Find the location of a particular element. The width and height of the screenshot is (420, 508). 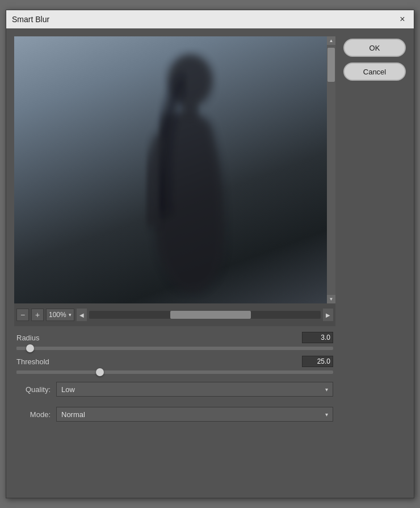

quality-select: Low ▾ is located at coordinates (195, 389).